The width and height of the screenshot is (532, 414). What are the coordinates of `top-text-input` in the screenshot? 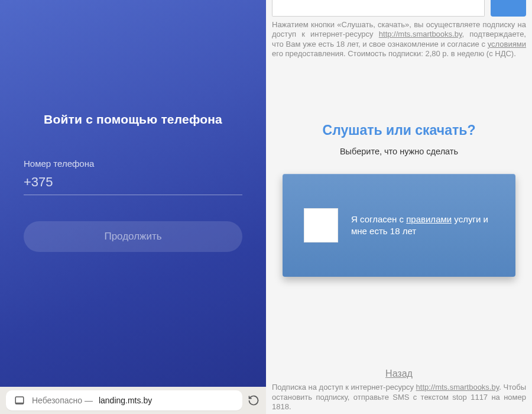 It's located at (378, 8).